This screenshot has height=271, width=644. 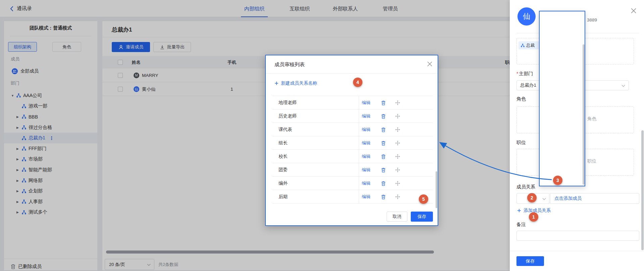 I want to click on add-member-field: 点击添加成员, so click(x=595, y=198).